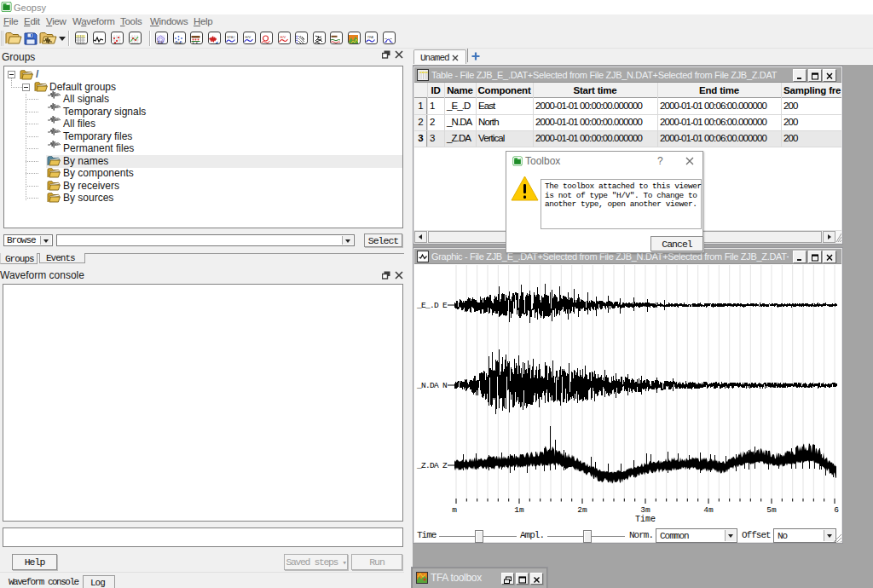 This screenshot has width=873, height=588. I want to click on svg-text: 1m, so click(519, 510).